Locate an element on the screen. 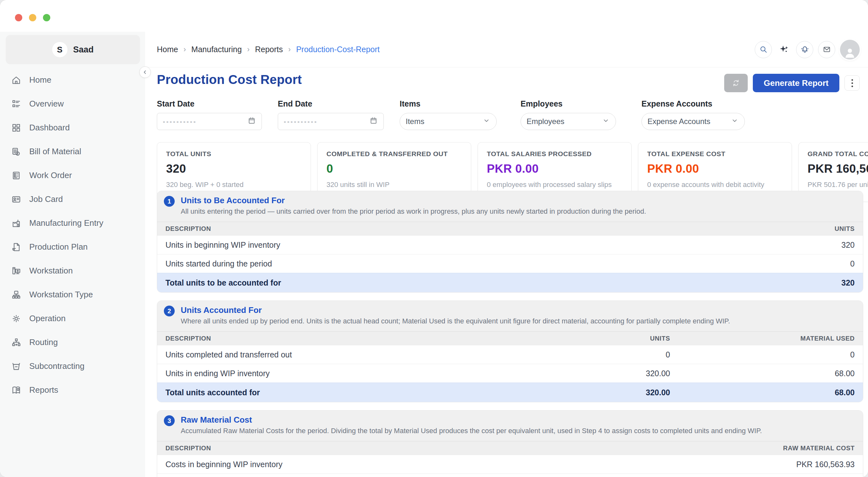 This screenshot has width=868, height=477. topbar-actions is located at coordinates (807, 50).